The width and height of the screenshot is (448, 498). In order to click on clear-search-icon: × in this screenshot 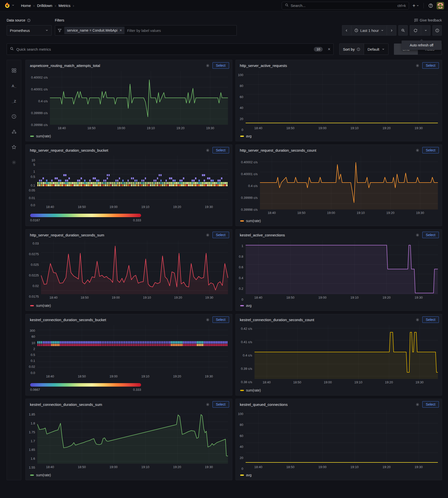, I will do `click(329, 49)`.